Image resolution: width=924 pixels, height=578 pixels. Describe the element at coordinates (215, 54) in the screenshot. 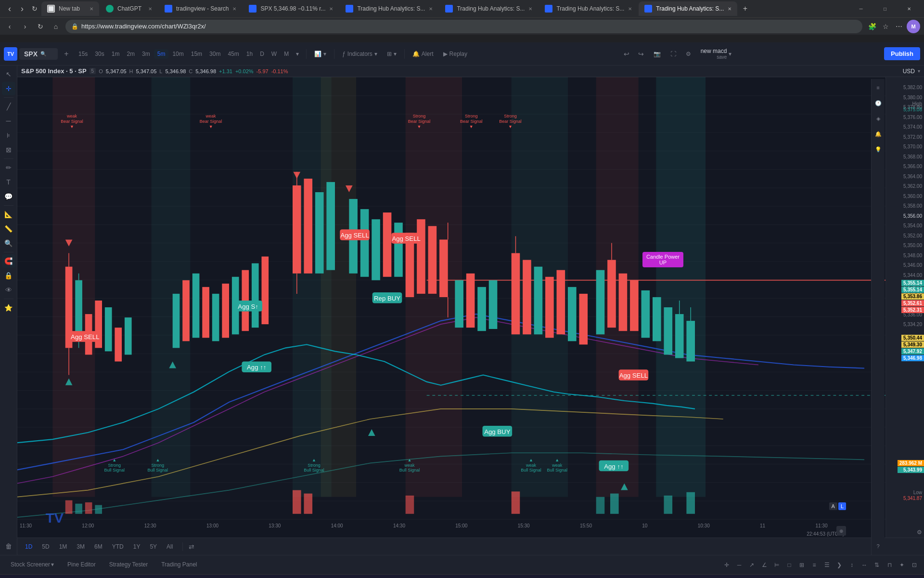

I see `tf-30m: 30m` at that location.